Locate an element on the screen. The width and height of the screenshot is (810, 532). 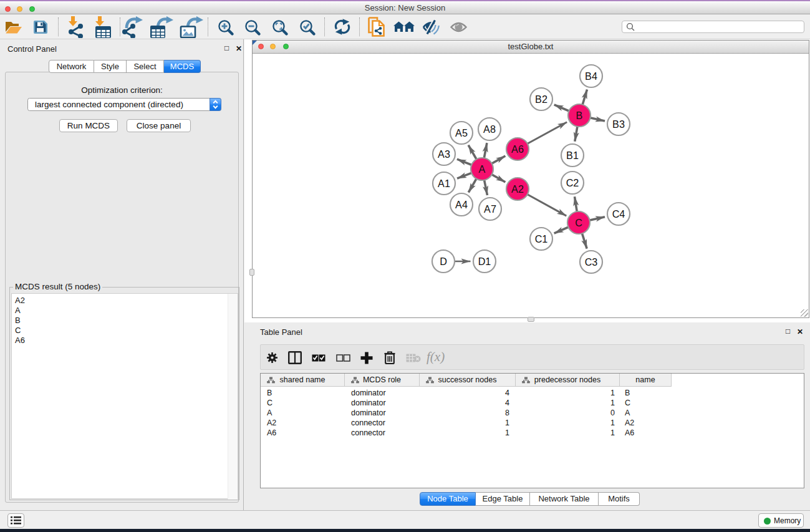
svg-text: A6 is located at coordinates (518, 149).